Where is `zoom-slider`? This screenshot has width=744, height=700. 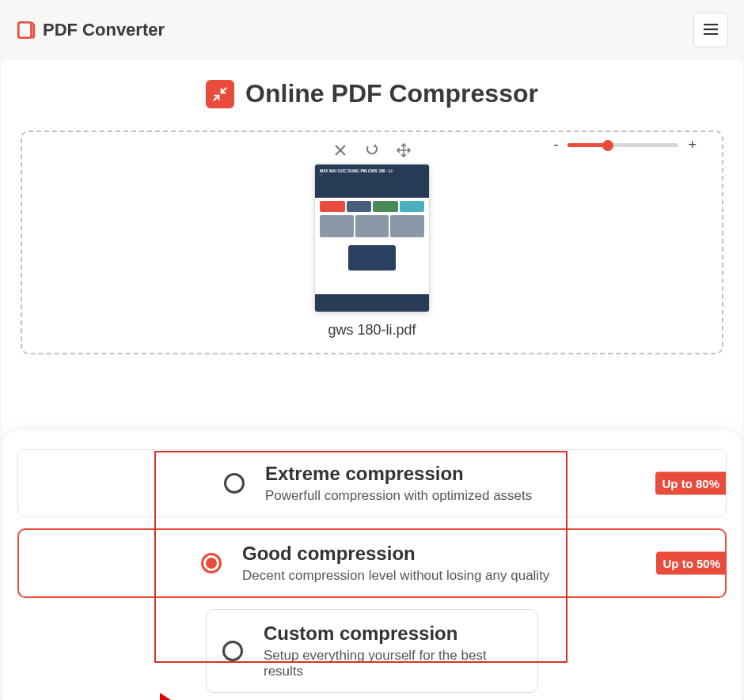
zoom-slider is located at coordinates (623, 146).